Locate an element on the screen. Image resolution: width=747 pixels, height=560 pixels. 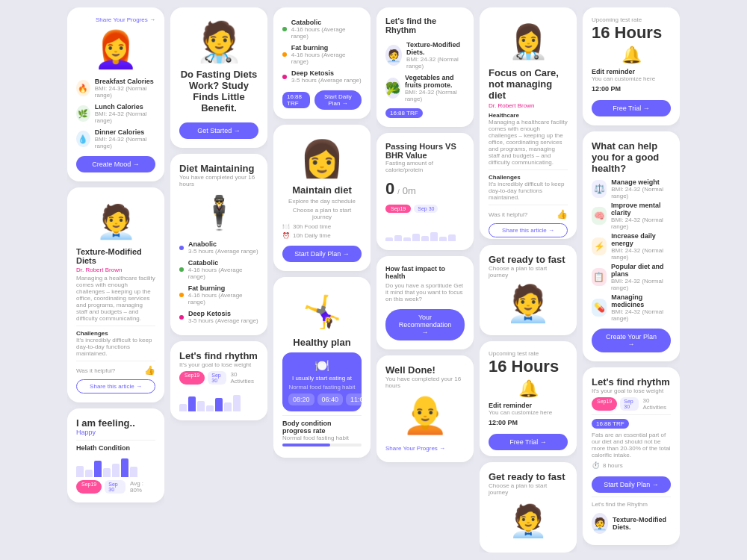
start-daily-btn-col6: Start Daily Plan → is located at coordinates (631, 485).